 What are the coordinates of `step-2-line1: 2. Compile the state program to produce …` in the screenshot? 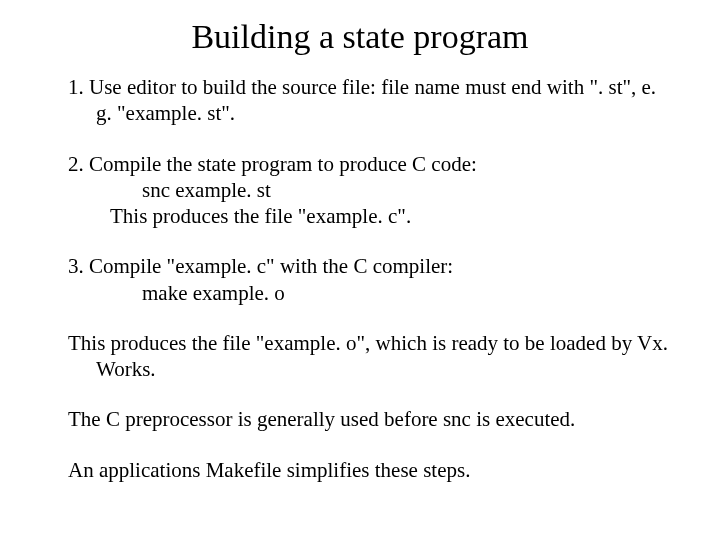 It's located at (360, 164).